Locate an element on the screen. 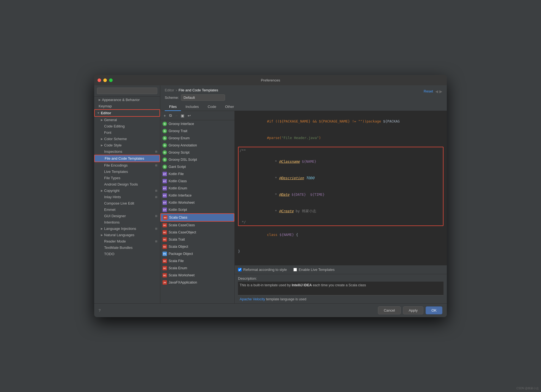 This screenshot has width=541, height=392. template-item-groovy-enum: G Groovy Enum is located at coordinates (197, 138).